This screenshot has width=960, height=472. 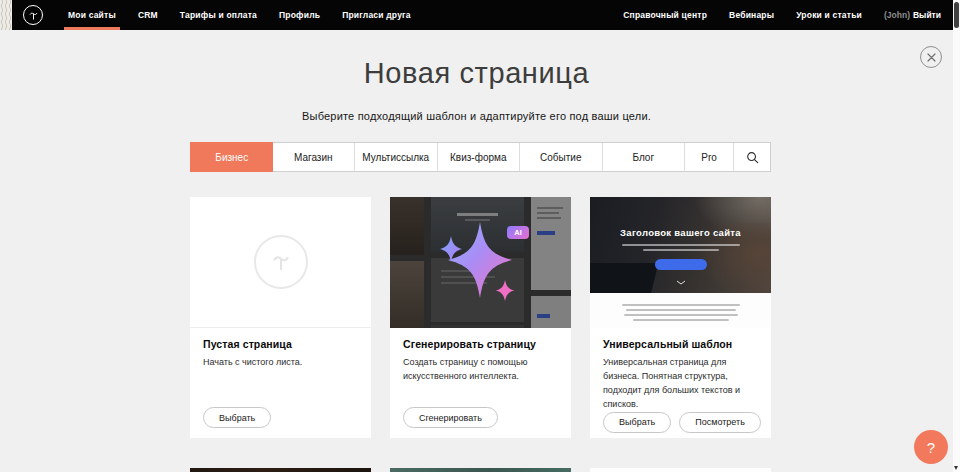 I want to click on card-body: Сгенерировать страницу Создать страницу …, so click(x=480, y=383).